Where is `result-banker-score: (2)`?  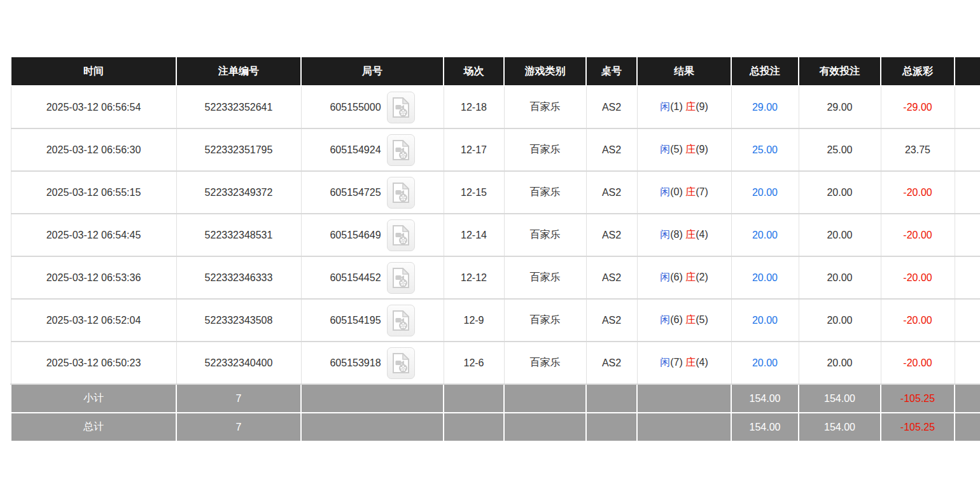 result-banker-score: (2) is located at coordinates (702, 277).